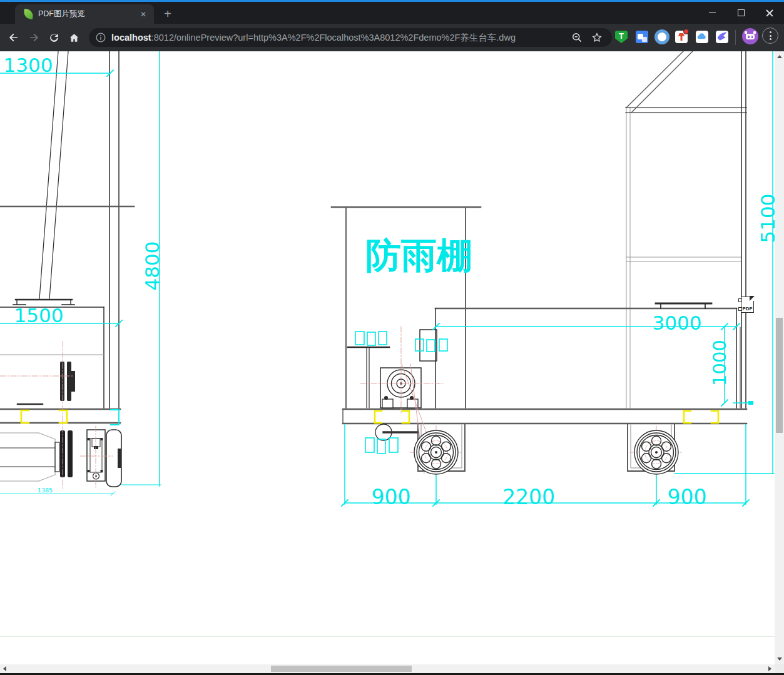 The height and width of the screenshot is (675, 784). Describe the element at coordinates (741, 13) in the screenshot. I see `maximize-icon` at that location.